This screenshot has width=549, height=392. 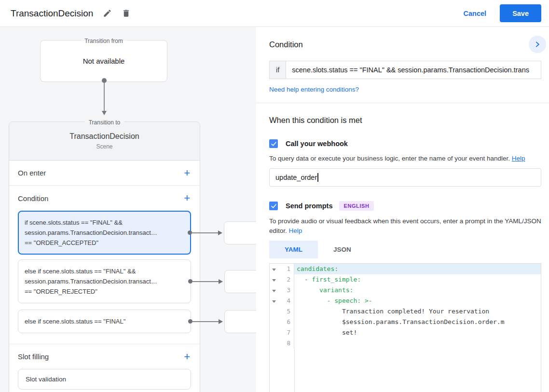 What do you see at coordinates (405, 333) in the screenshot?
I see `editor-line: 7 set!` at bounding box center [405, 333].